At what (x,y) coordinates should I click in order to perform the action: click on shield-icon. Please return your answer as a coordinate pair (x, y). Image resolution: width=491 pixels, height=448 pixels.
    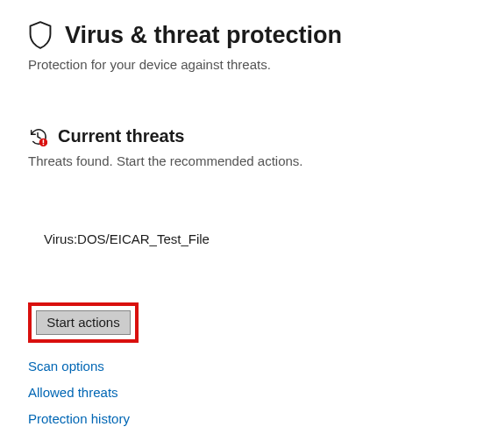
    Looking at the image, I should click on (40, 35).